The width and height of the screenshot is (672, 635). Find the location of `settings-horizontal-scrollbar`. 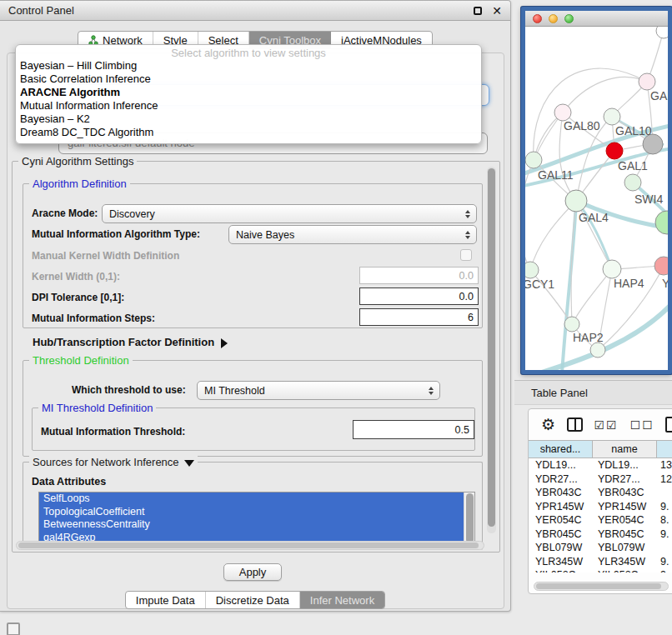

settings-horizontal-scrollbar is located at coordinates (250, 545).